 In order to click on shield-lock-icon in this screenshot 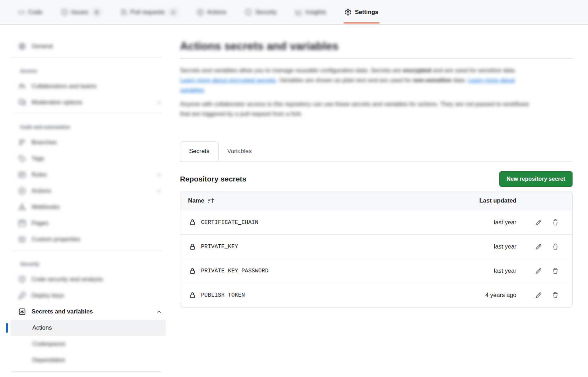, I will do `click(22, 279)`.